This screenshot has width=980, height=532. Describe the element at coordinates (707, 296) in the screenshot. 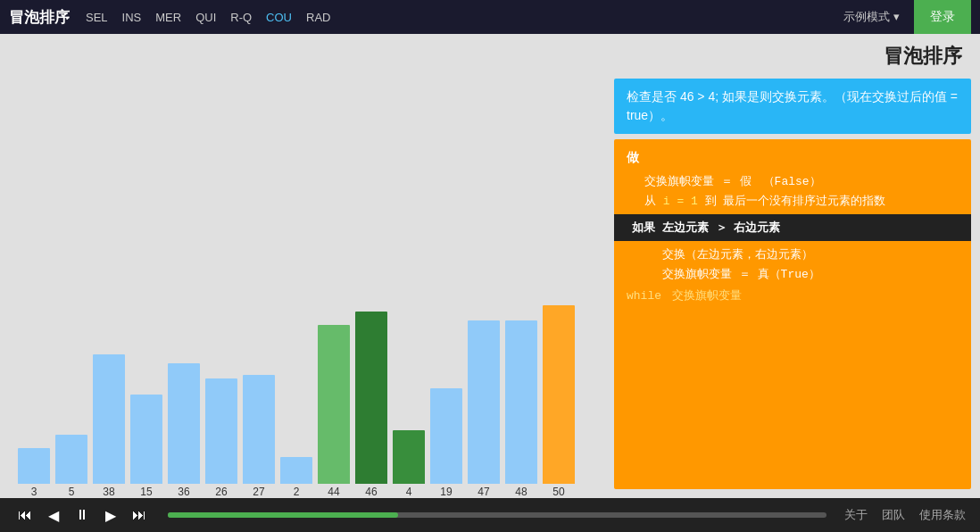

I see `while-text: 交换旗帜变量` at that location.